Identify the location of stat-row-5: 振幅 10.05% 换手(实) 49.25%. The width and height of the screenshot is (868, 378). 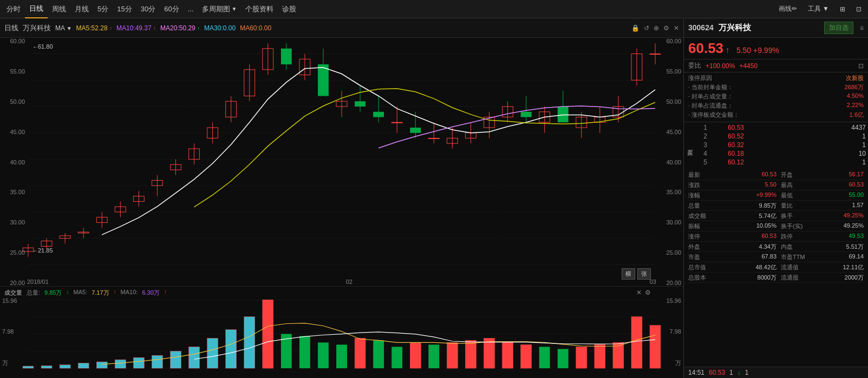
(776, 226).